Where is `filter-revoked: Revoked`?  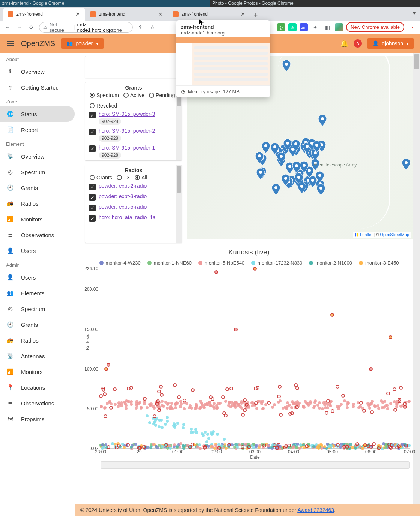
filter-revoked: Revoked is located at coordinates (104, 106).